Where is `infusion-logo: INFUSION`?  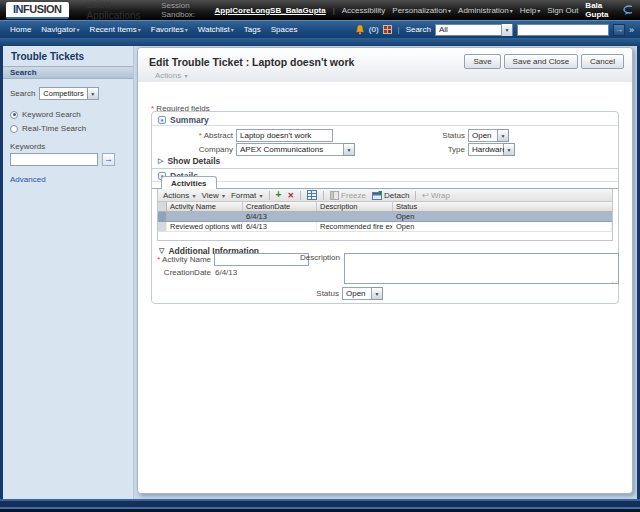
infusion-logo: INFUSION is located at coordinates (38, 10).